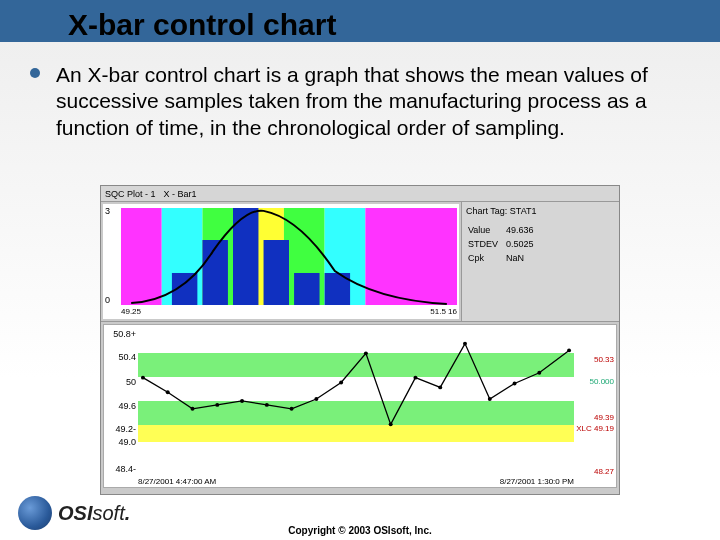 The image size is (720, 540). I want to click on fig-tab-1: SQC Plot - 1, so click(130, 194).